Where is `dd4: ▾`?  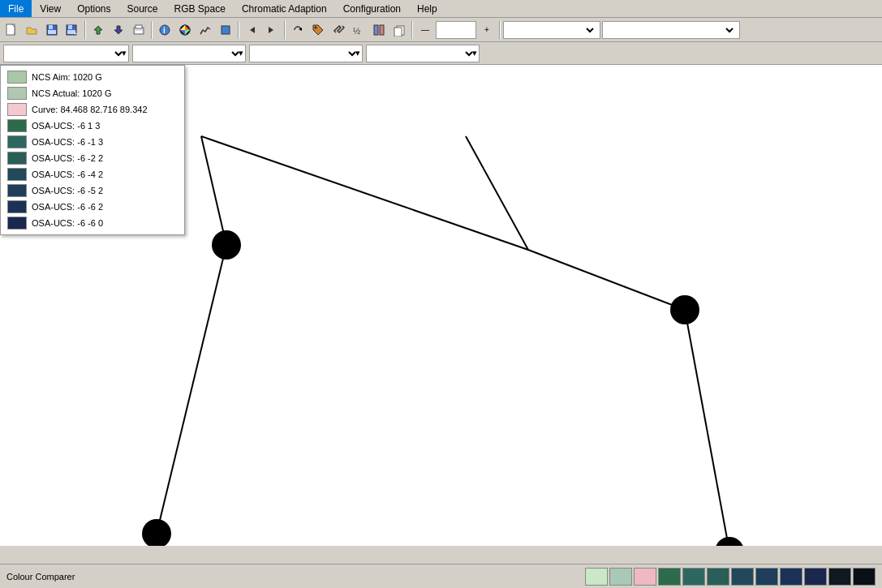
dd4: ▾ is located at coordinates (423, 54).